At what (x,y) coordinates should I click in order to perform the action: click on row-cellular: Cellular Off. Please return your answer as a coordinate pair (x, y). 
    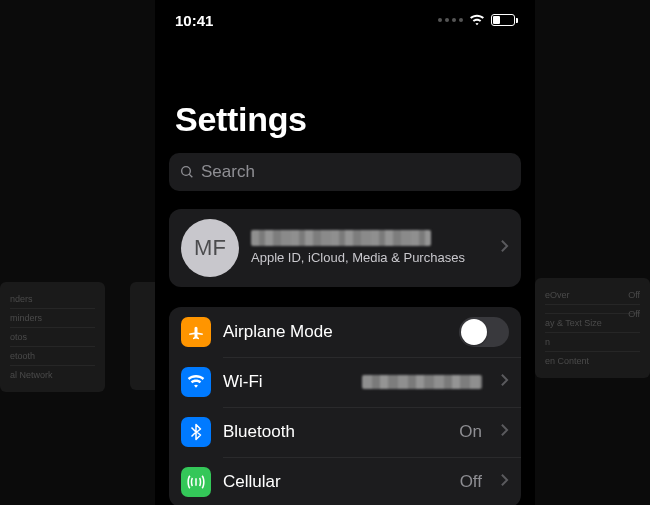
    Looking at the image, I should click on (345, 481).